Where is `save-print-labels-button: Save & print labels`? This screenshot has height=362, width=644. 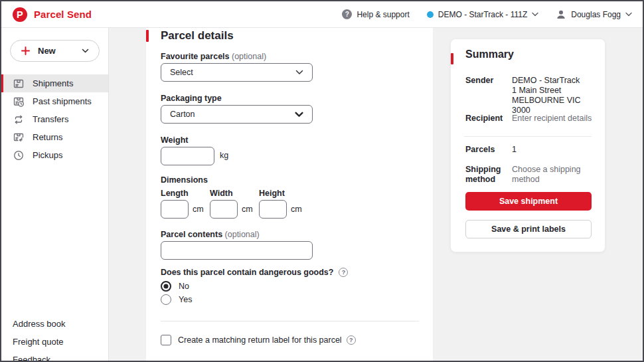
save-print-labels-button: Save & print labels is located at coordinates (528, 229).